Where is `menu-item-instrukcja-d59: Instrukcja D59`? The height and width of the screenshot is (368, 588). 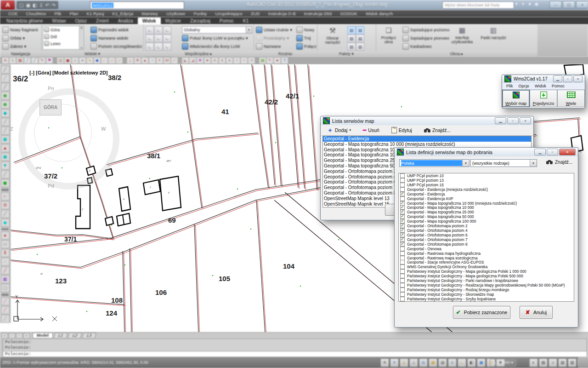 menu-item-instrukcja-d59: Instrukcja D59 is located at coordinates (318, 14).